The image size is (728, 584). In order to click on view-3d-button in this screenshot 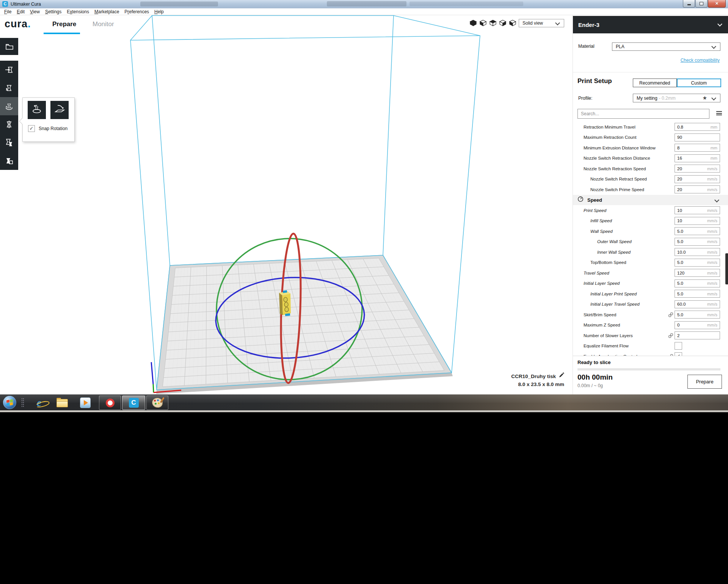, I will do `click(473, 24)`.